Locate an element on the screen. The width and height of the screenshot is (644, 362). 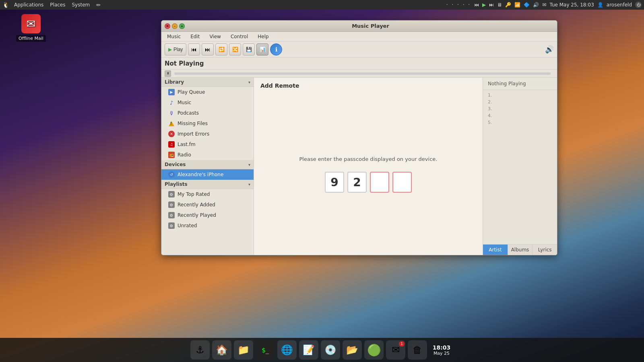
passcode-box-1: 9 is located at coordinates (334, 182).